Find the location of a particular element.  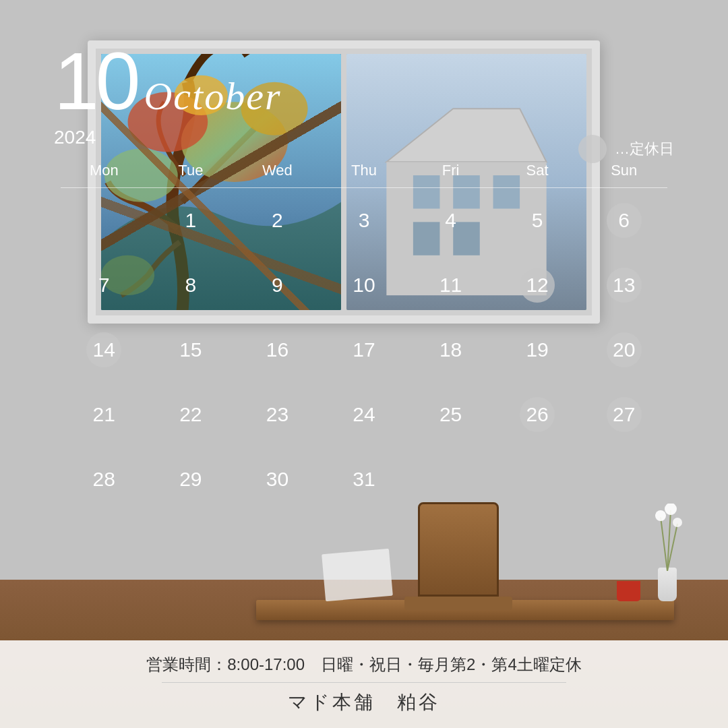

legend: …定休日 is located at coordinates (626, 149).